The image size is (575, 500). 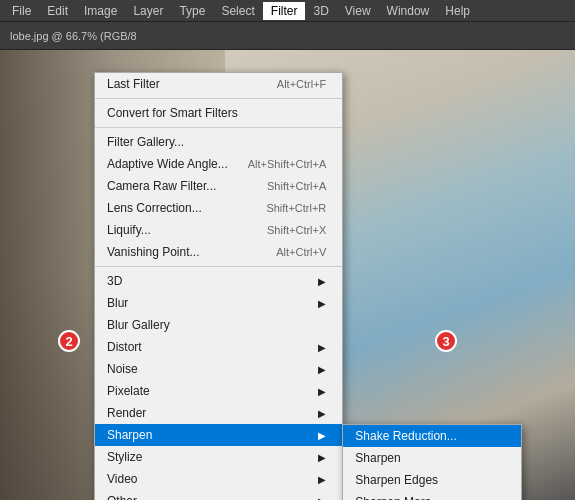 I want to click on menu-item-3d: 3D ▶, so click(x=218, y=281).